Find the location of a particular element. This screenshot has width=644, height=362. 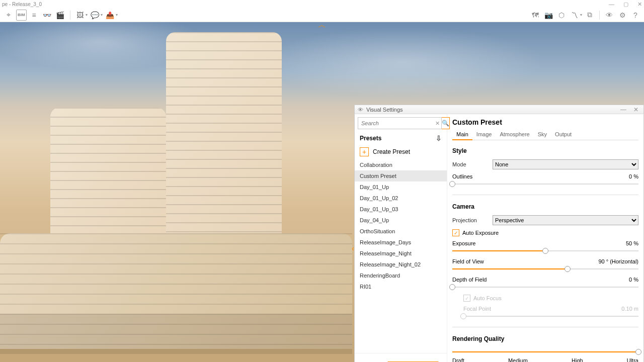

focal-point-value: 0.10 is located at coordinates (627, 309).